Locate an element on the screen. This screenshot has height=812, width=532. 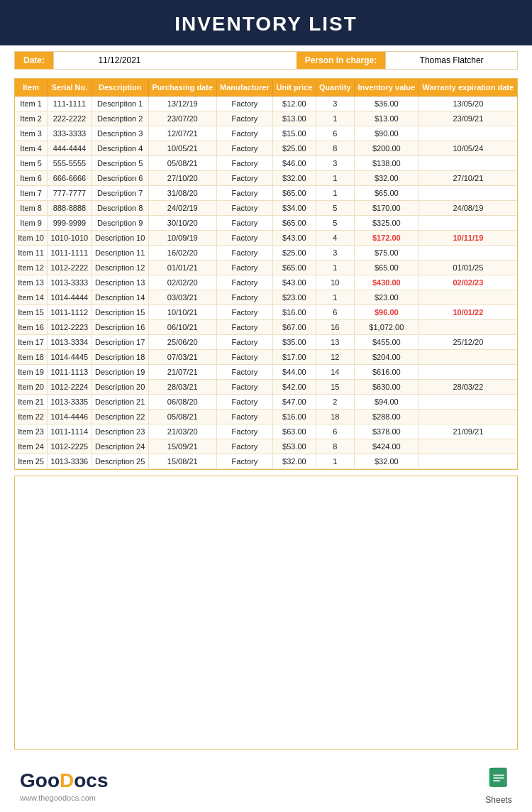
cell-r7-c0: Item 8 is located at coordinates (31, 209).